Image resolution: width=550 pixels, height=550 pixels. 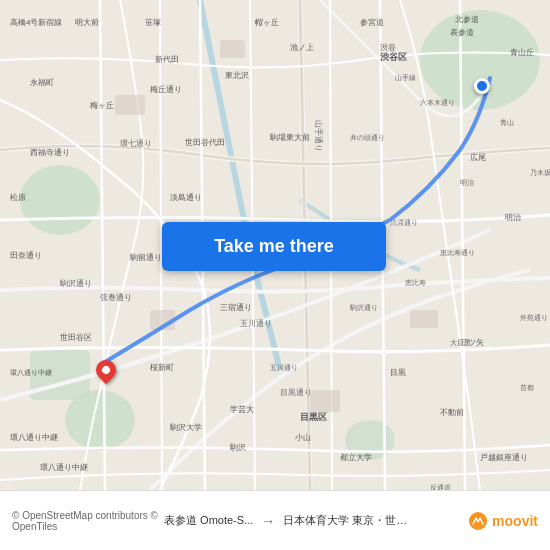 I want to click on svg-text: 弦巻通り, so click(x=116, y=298).